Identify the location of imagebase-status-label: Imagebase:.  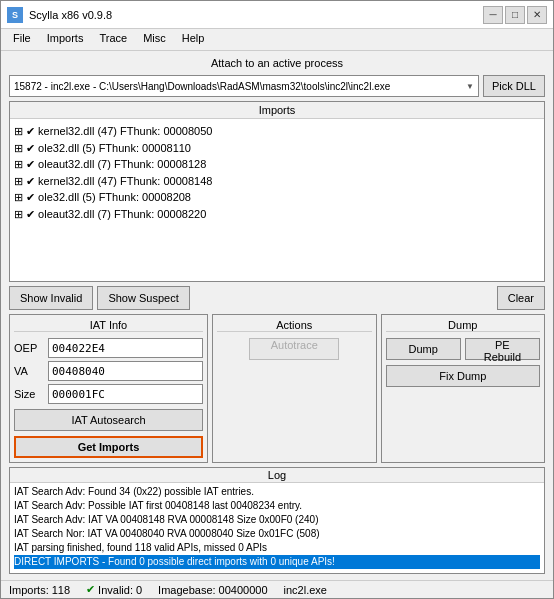
(186, 590).